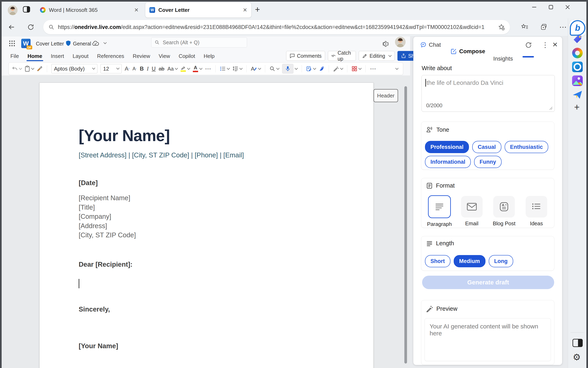 The height and width of the screenshot is (368, 588). I want to click on font-size-select: 12, so click(111, 69).